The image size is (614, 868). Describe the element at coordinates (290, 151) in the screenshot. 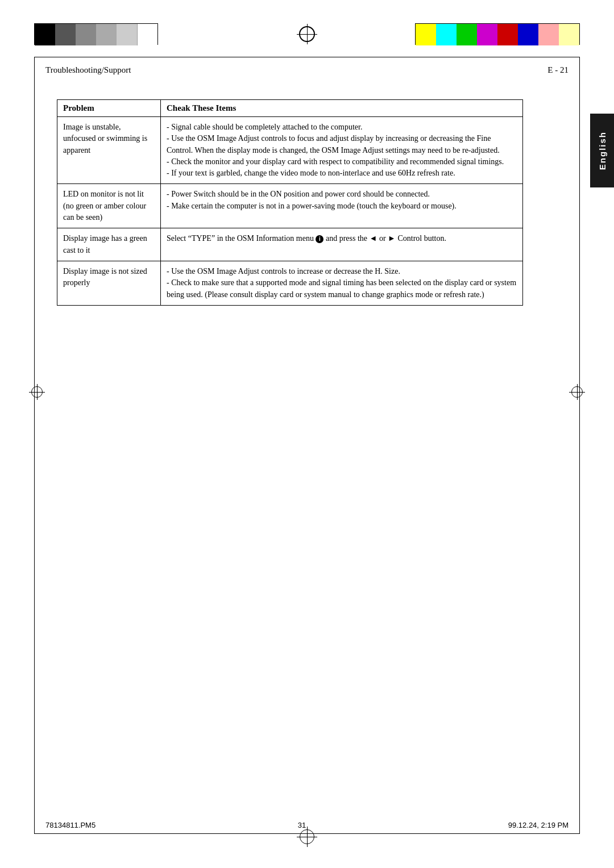

I see `table-row: Image is unstable, unfocused or swimming…` at that location.